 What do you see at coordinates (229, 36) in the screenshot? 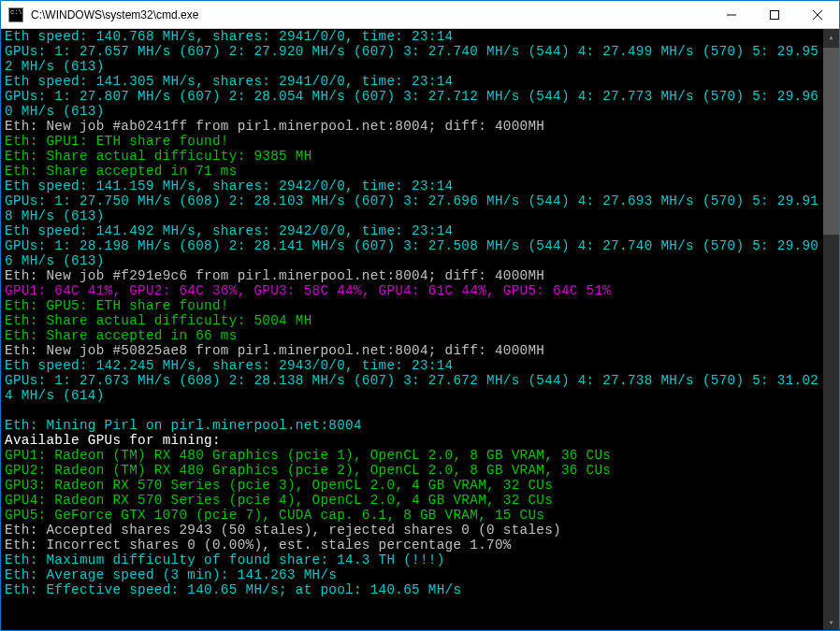
I see `terminal-line: Eth speed: 140.768 MH/s, shares: 2941/0/…` at bounding box center [229, 36].